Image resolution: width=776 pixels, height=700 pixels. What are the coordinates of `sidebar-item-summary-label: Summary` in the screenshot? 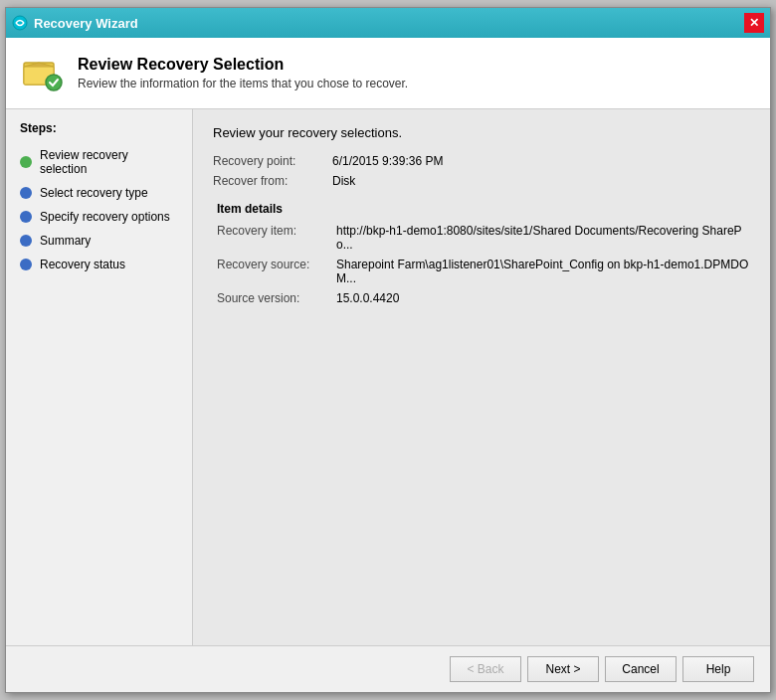 It's located at (66, 241).